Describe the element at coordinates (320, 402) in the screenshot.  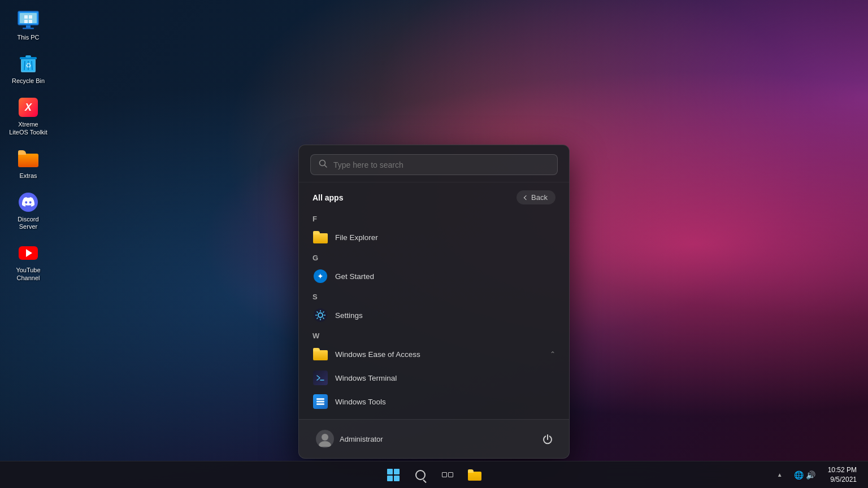
I see `windows-tools-icon` at that location.